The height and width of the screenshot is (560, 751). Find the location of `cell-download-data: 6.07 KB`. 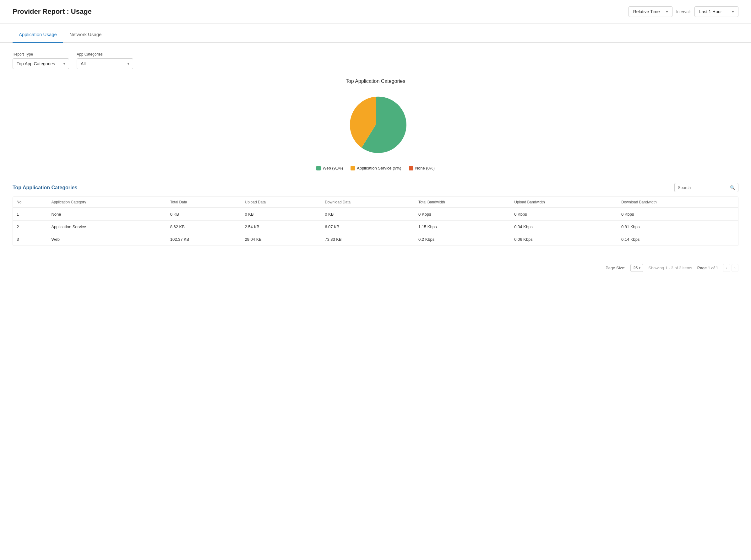

cell-download-data: 6.07 KB is located at coordinates (368, 227).